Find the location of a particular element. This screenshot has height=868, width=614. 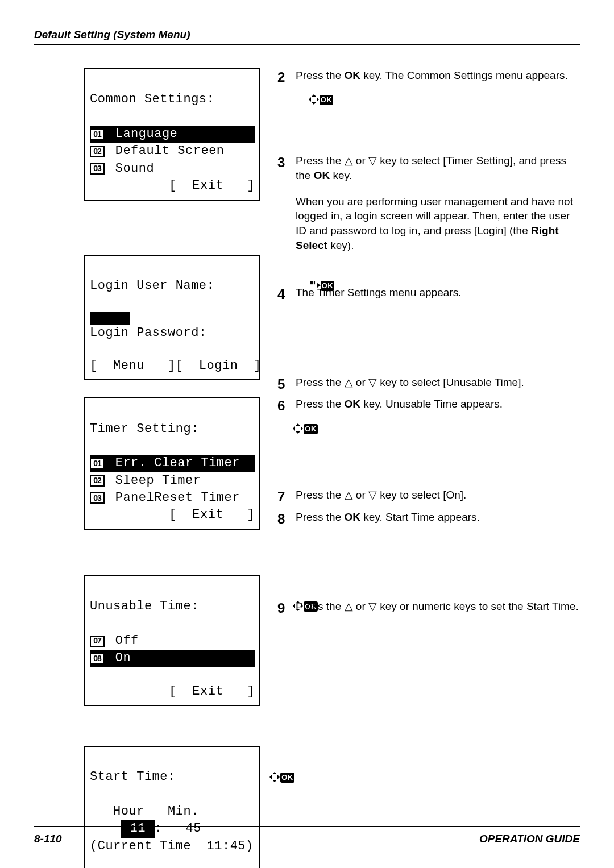

step-7: 7 Press the or key to select [On]. is located at coordinates (429, 497).